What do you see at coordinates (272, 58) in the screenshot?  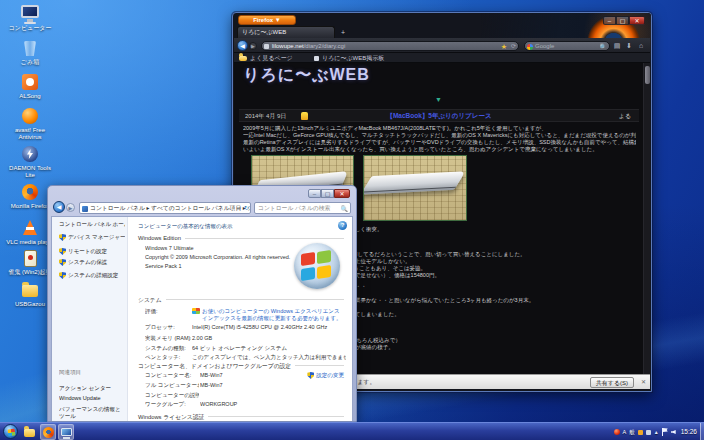 I see `bookmark-folder: よく見るページ` at bounding box center [272, 58].